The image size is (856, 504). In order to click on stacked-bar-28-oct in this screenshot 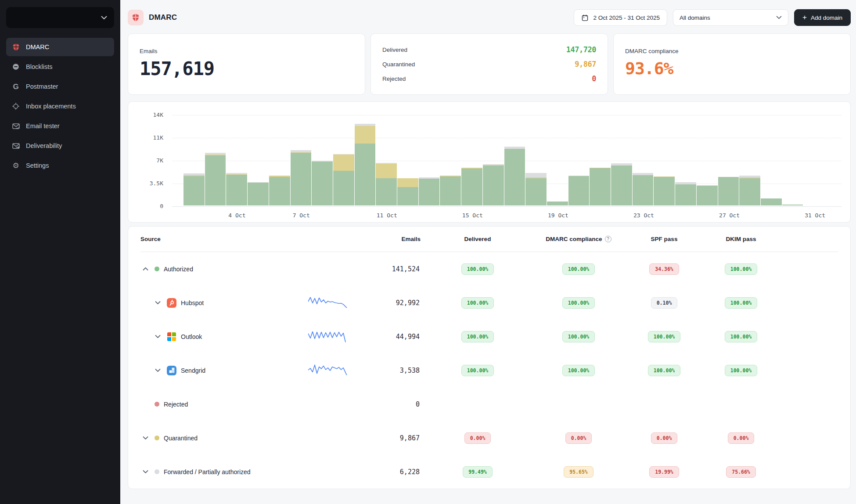, I will do `click(750, 160)`.